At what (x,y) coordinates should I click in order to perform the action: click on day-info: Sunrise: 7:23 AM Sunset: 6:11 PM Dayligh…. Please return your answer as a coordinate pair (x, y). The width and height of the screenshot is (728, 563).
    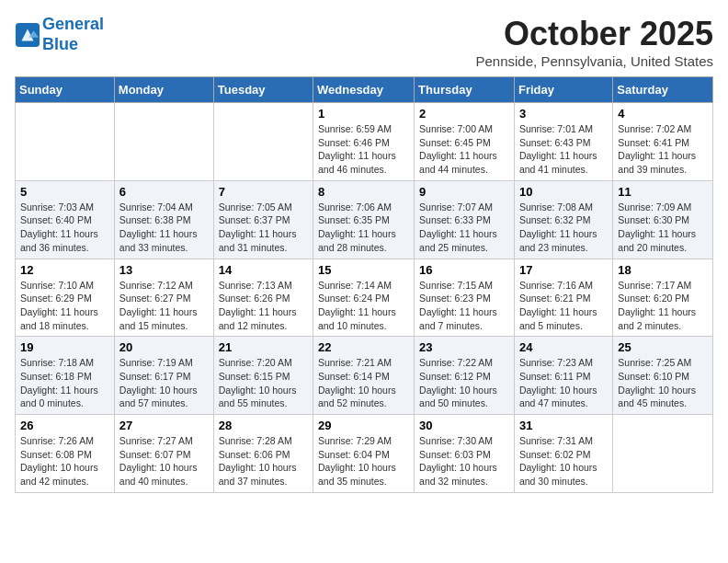
    Looking at the image, I should click on (563, 383).